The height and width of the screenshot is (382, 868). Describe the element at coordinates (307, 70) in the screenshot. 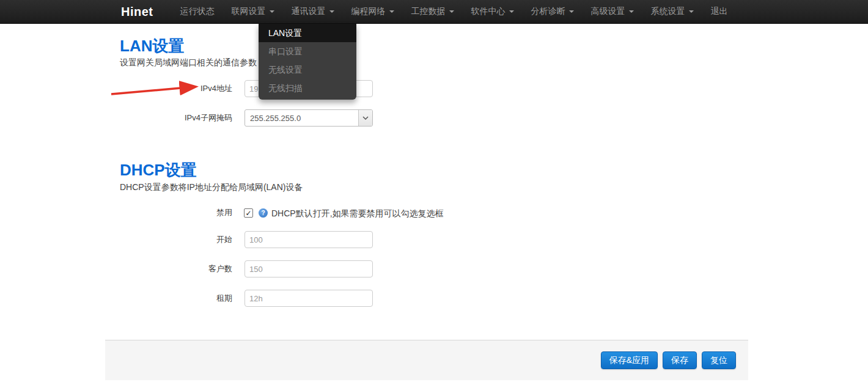

I see `dropdown-item-wireless-settings: 无线设置` at that location.